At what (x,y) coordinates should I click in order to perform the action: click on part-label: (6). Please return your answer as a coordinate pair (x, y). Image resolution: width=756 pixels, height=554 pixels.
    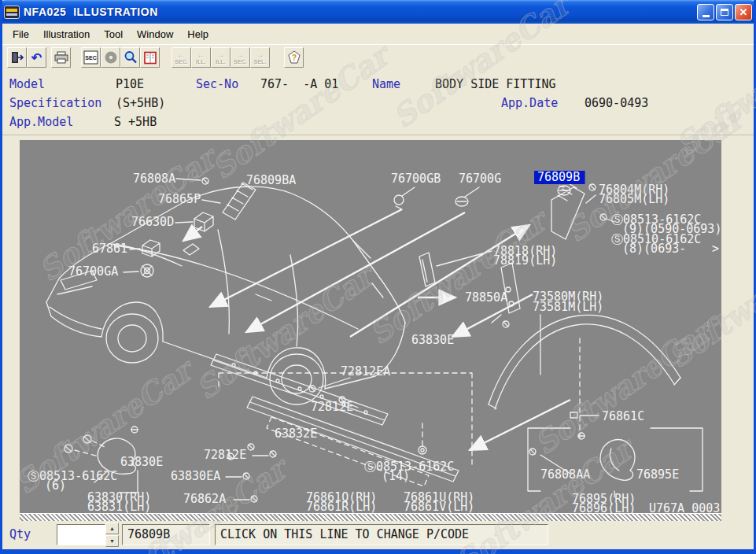
    Looking at the image, I should click on (55, 486).